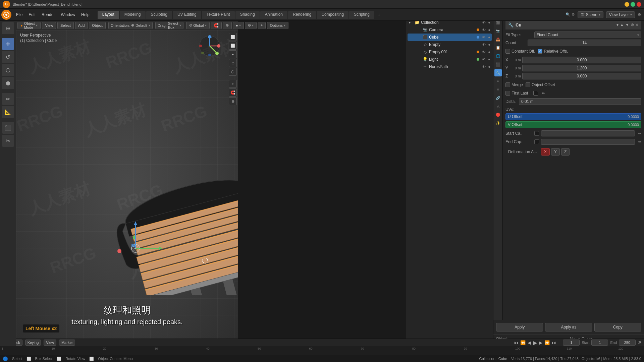  I want to click on first-last-toggle, so click(536, 93).